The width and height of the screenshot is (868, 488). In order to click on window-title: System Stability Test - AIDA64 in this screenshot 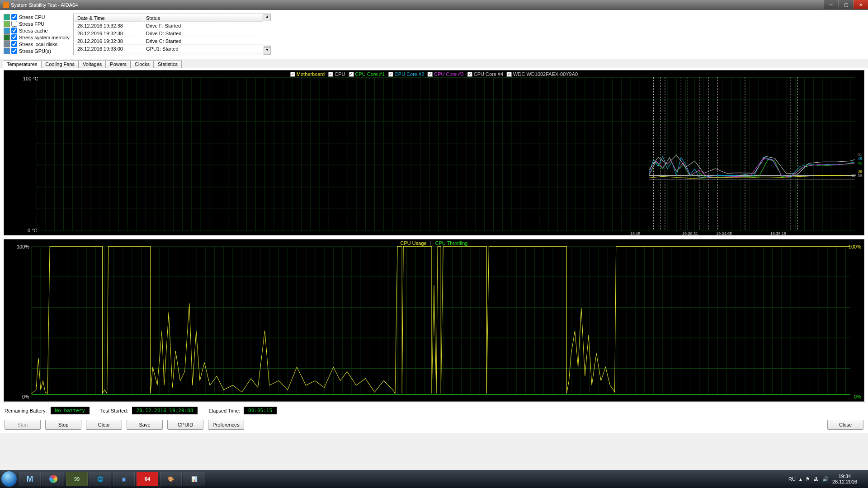, I will do `click(44, 5)`.